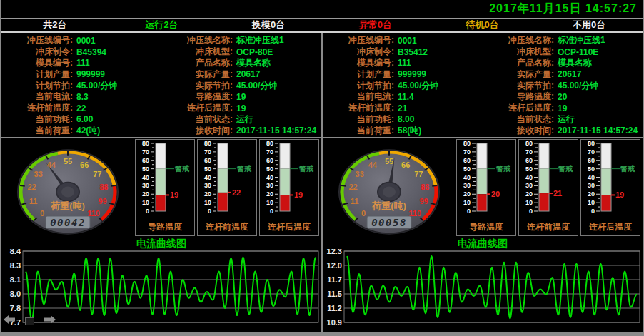  Describe the element at coordinates (81, 97) in the screenshot. I see `info-row: 当前电流:8.3` at that location.